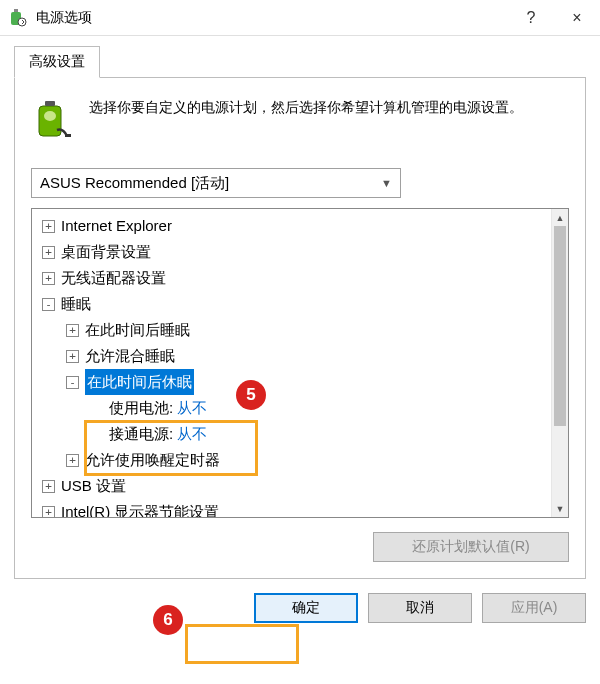 The height and width of the screenshot is (684, 600). Describe the element at coordinates (53, 118) in the screenshot. I see `battery-icon` at that location.